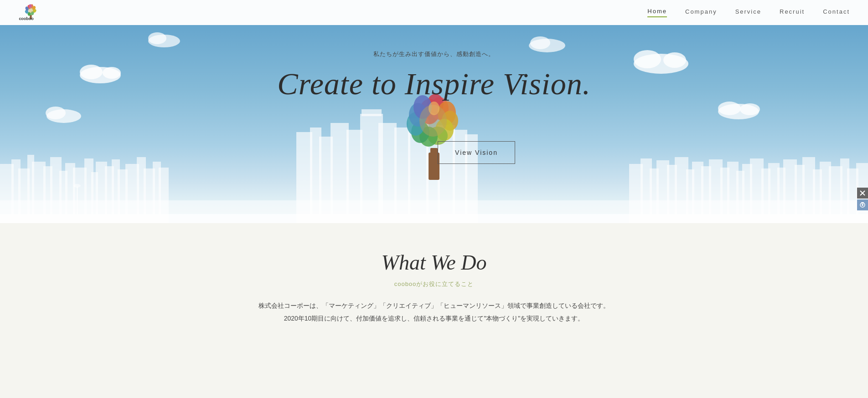 This screenshot has width=868, height=398. Describe the element at coordinates (863, 199) in the screenshot. I see `scrollbar-widget` at that location.